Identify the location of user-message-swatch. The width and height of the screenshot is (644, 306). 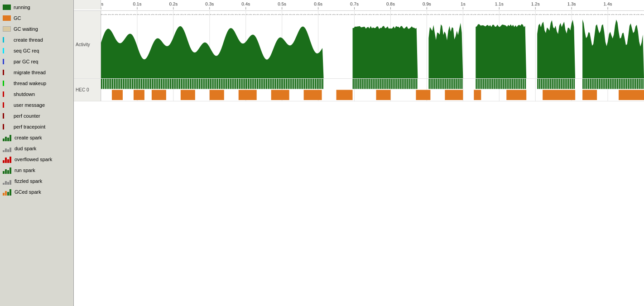
(4, 105).